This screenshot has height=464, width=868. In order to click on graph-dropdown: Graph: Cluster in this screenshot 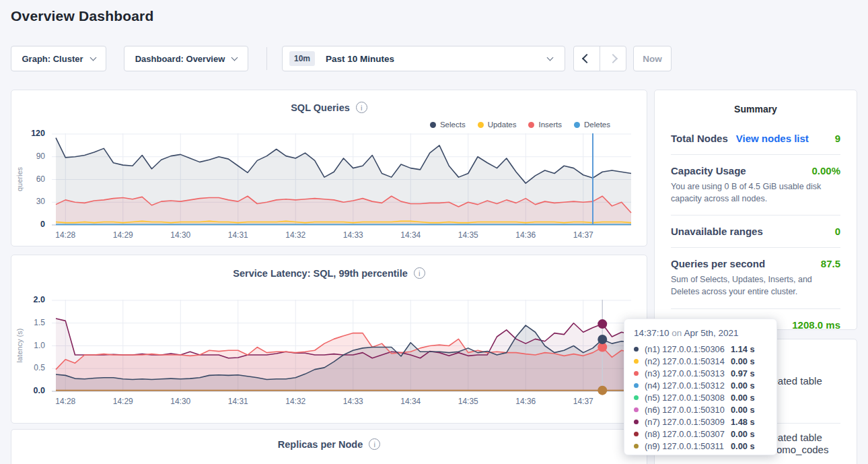, I will do `click(59, 59)`.